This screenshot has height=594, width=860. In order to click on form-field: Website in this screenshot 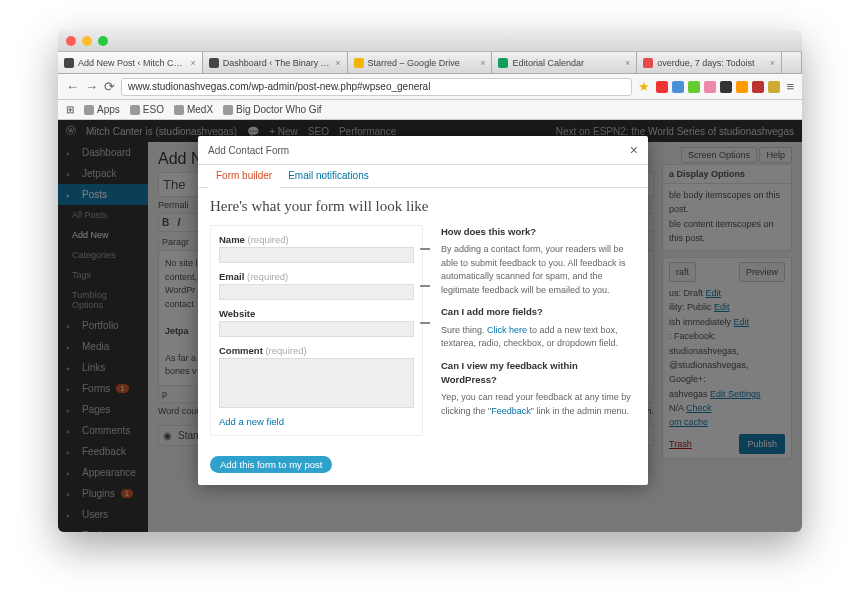, I will do `click(316, 322)`.